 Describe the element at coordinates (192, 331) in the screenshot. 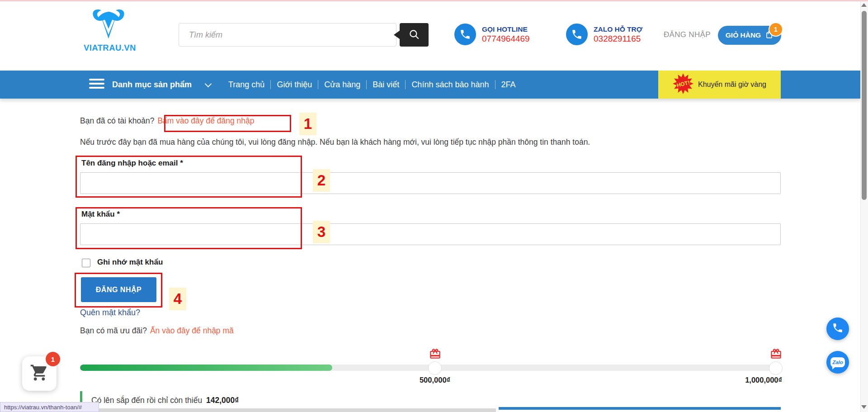

I see `coupon-enter-link: Ấn vào đây để nhập mã` at that location.